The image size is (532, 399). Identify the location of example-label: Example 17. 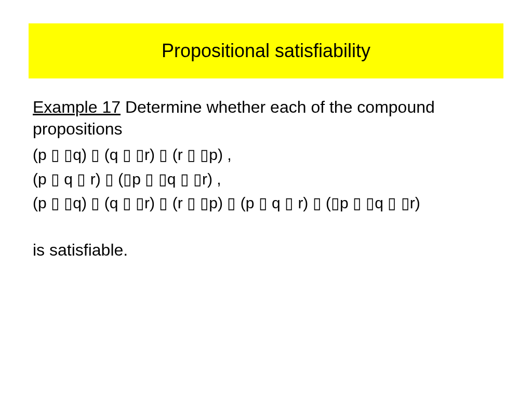
(77, 107).